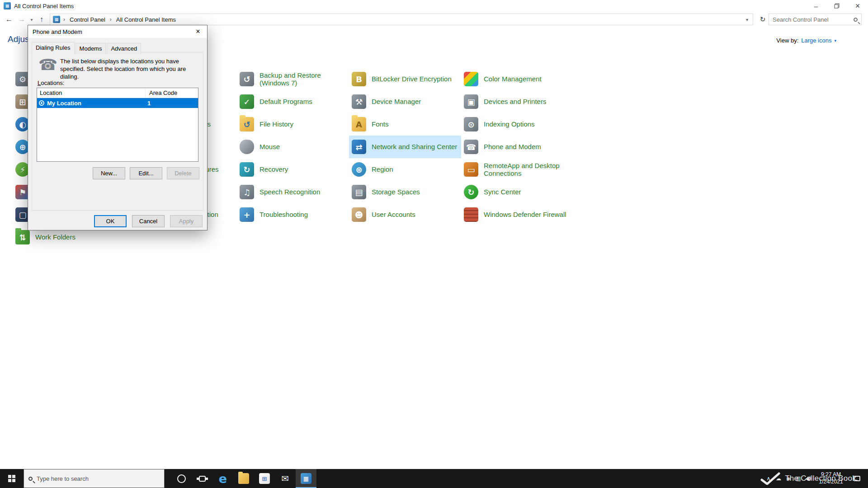 The width and height of the screenshot is (868, 488). Describe the element at coordinates (172, 93) in the screenshot. I see `area-code-column-header: Area Code` at that location.